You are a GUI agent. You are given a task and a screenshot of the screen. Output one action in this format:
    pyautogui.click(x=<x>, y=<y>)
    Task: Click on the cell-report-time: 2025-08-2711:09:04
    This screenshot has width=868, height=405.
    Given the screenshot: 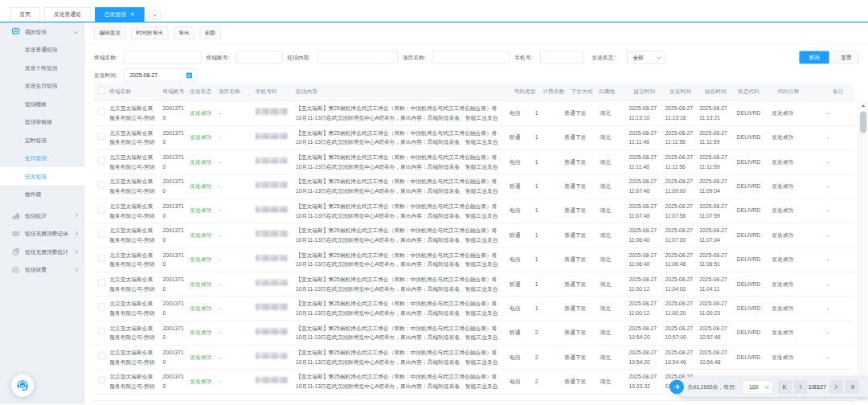 What is the action you would take?
    pyautogui.click(x=715, y=186)
    